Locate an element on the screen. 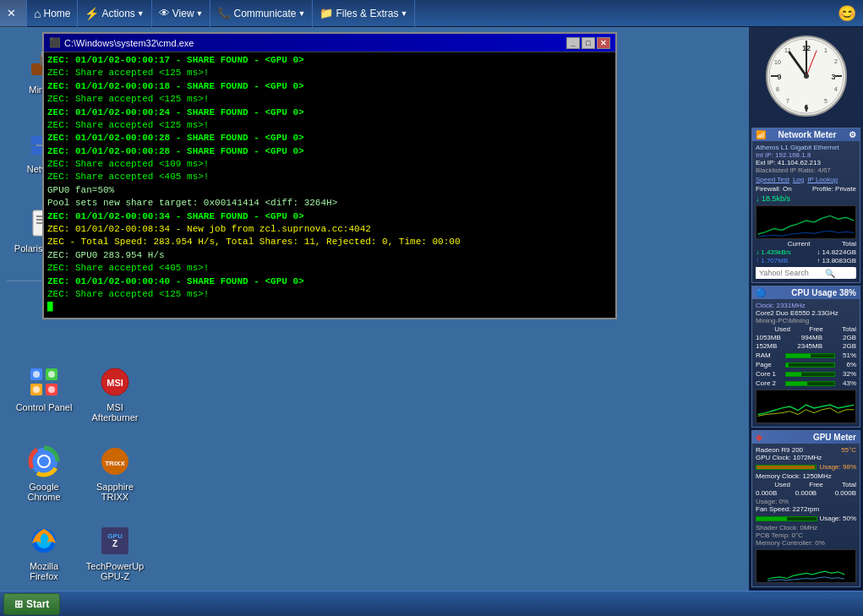  gpu-pcb-temp: PCB Temp: 0°C is located at coordinates (806, 536).